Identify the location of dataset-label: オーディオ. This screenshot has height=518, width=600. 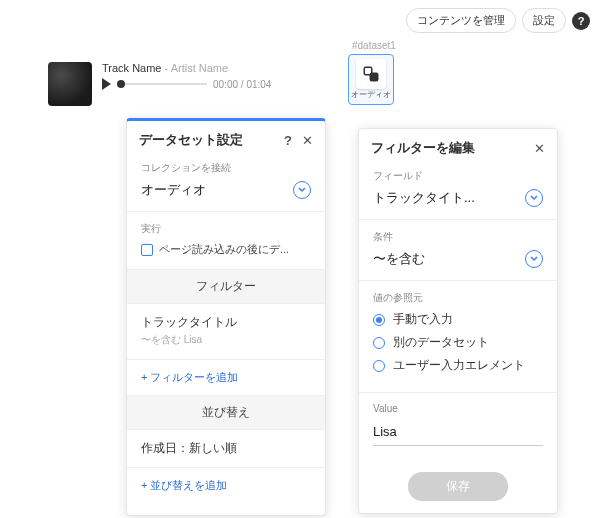
(371, 96).